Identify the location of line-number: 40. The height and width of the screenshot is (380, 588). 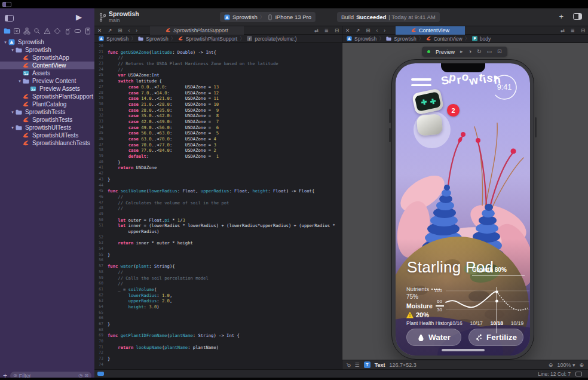
(101, 163).